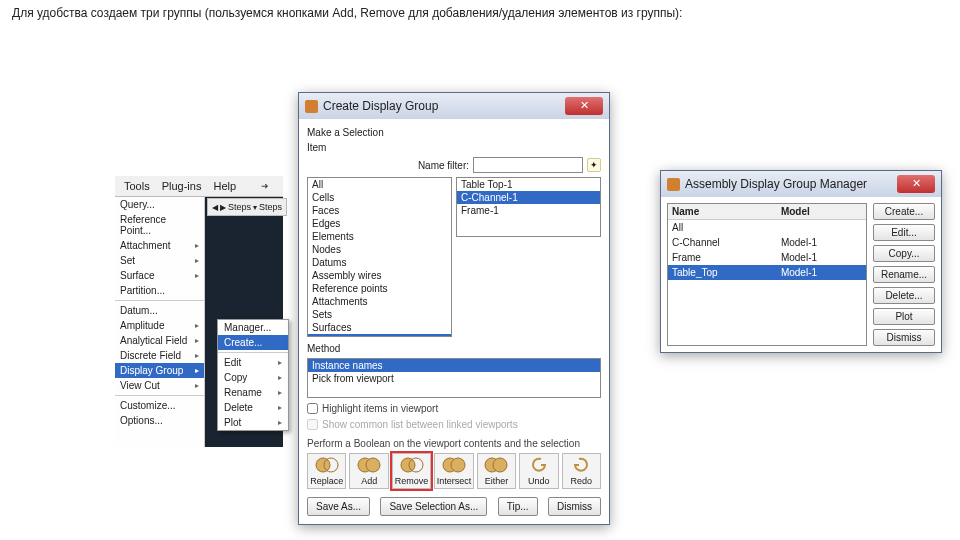  I want to click on delete--button: Delete..., so click(904, 296).